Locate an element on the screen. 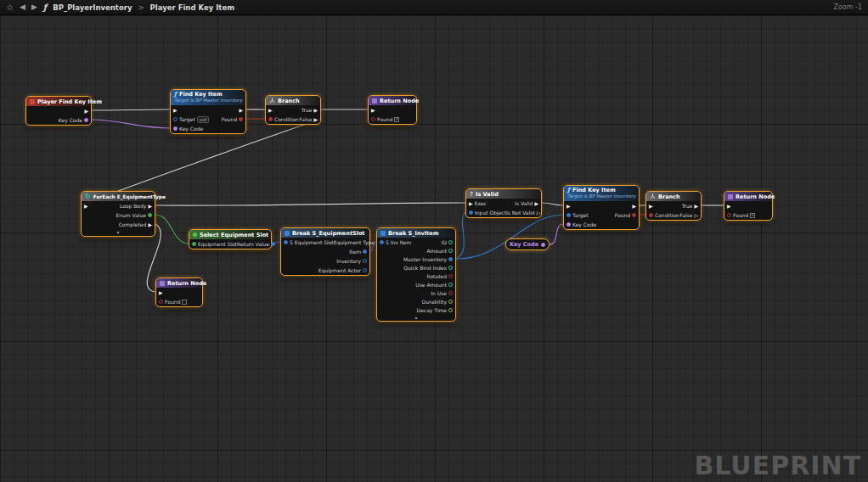  node-return-2: Return Node Found is located at coordinates (179, 292).